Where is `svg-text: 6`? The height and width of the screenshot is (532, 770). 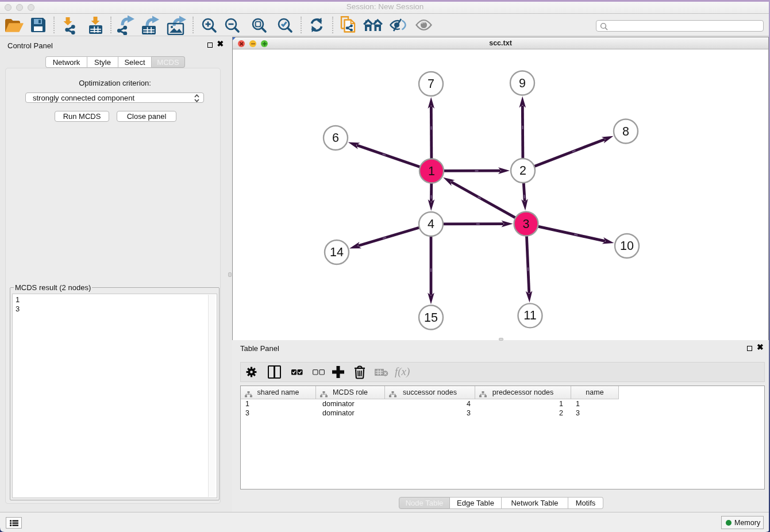
svg-text: 6 is located at coordinates (336, 138).